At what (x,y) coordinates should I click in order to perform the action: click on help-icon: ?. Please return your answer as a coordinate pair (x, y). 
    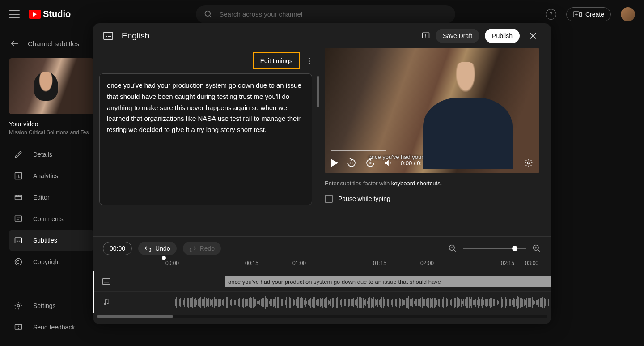
    Looking at the image, I should click on (551, 14).